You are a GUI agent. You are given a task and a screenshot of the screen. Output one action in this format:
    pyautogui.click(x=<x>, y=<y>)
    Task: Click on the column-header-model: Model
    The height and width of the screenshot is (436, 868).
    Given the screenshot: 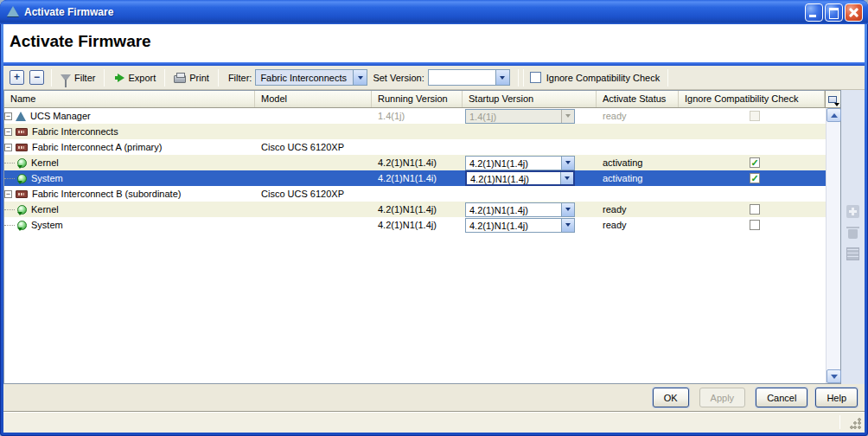 What is the action you would take?
    pyautogui.click(x=313, y=99)
    